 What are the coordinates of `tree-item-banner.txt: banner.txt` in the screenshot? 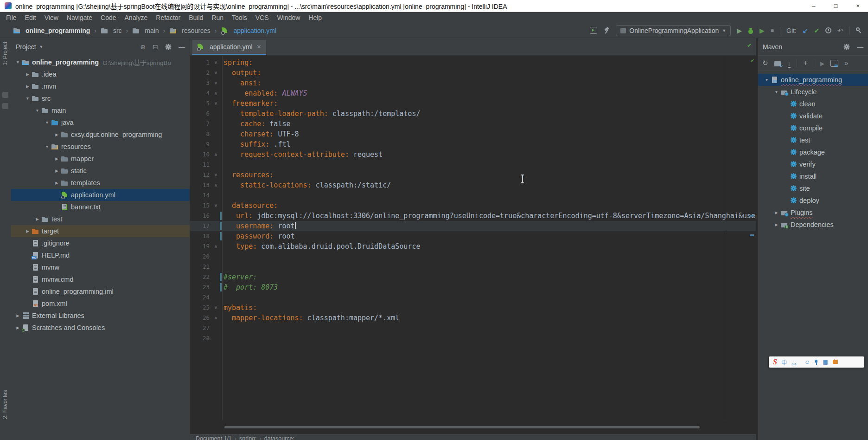 It's located at (100, 207).